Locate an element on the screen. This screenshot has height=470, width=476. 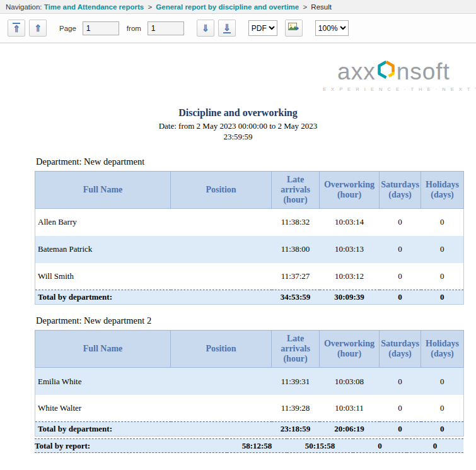
total-late-arrivals: 34:53:59 is located at coordinates (296, 298).